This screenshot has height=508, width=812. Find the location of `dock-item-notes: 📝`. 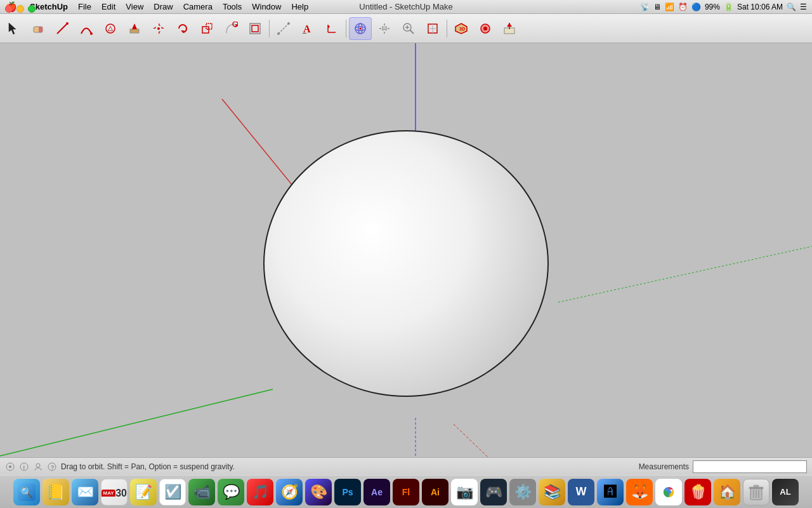

dock-item-notes: 📝 is located at coordinates (143, 492).